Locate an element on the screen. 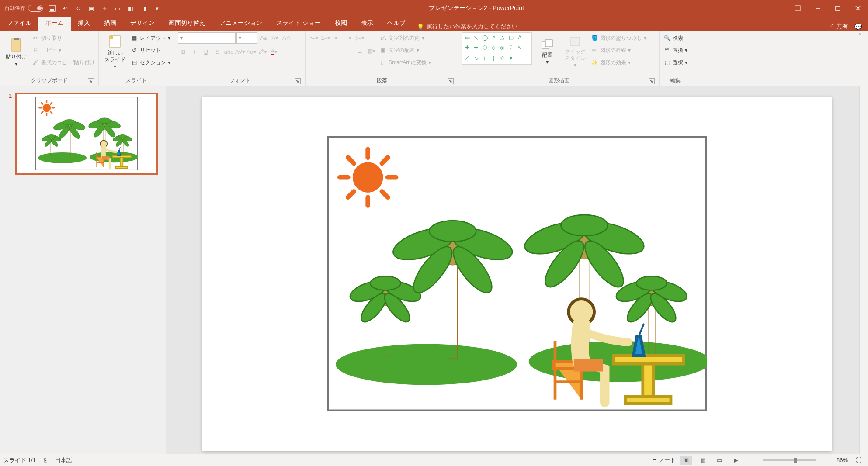 This screenshot has height=466, width=868. qat-icon-3: ◨ is located at coordinates (144, 8).